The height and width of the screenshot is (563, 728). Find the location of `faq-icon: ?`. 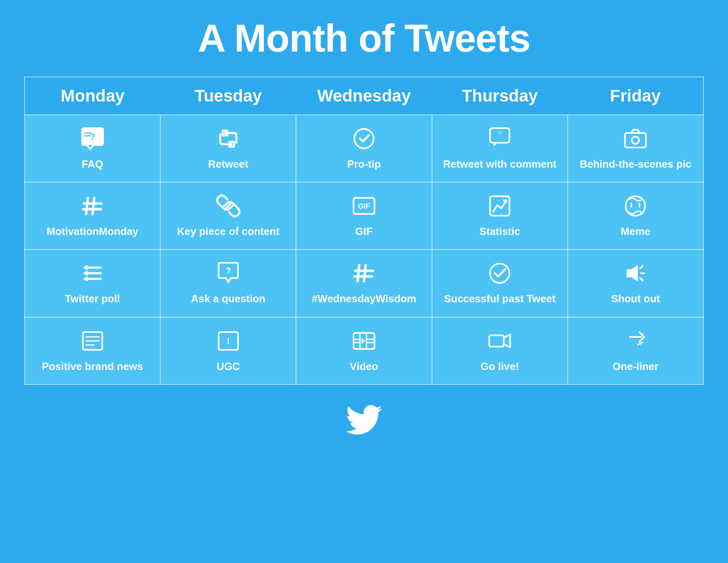

faq-icon: ? is located at coordinates (93, 140).